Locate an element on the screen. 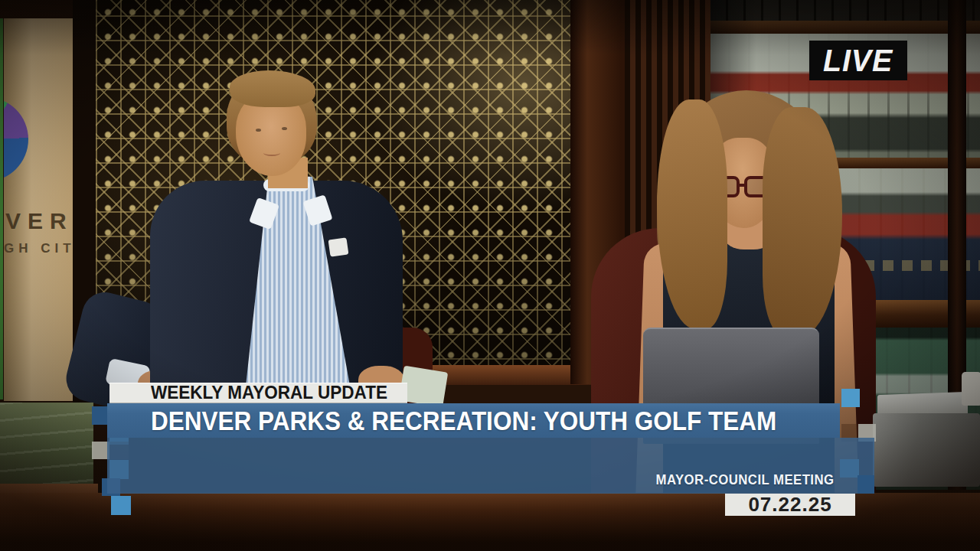  mayor-hair-fringe is located at coordinates (273, 89).